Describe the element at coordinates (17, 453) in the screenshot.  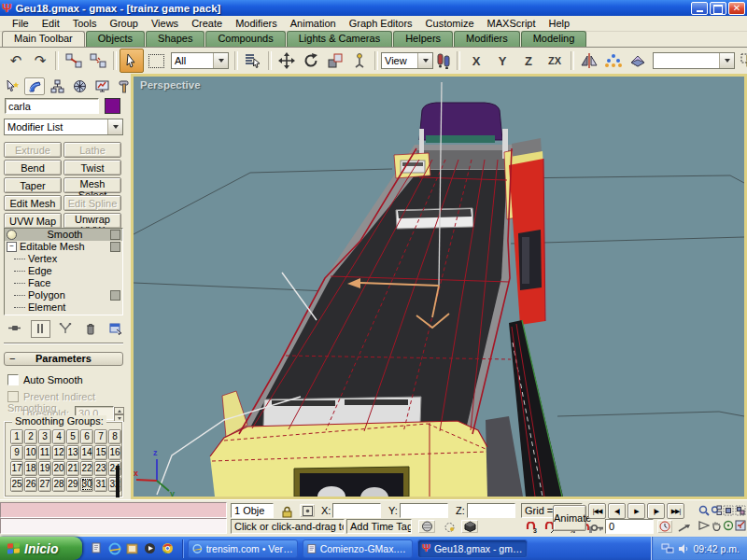
I see `smoothing-group-button: 9` at that location.